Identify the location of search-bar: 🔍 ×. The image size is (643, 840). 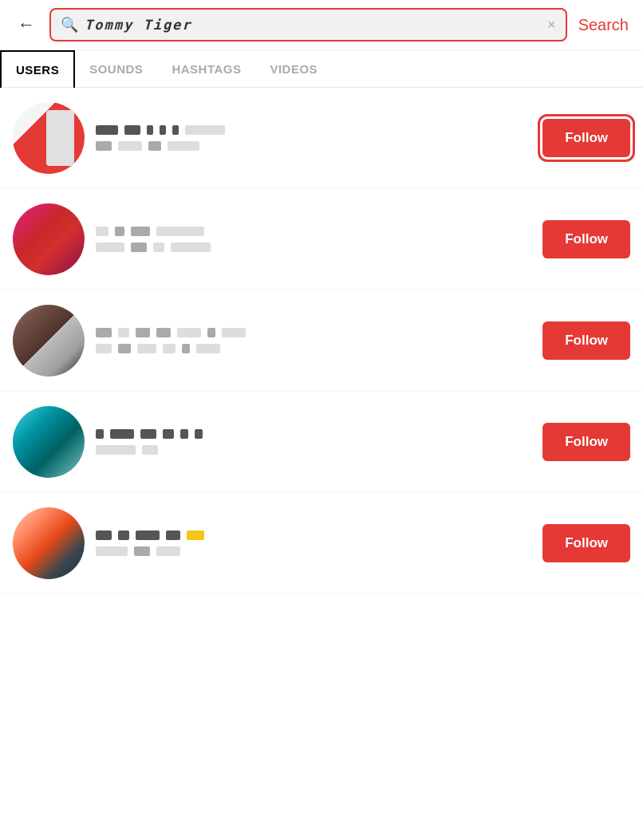
(308, 25).